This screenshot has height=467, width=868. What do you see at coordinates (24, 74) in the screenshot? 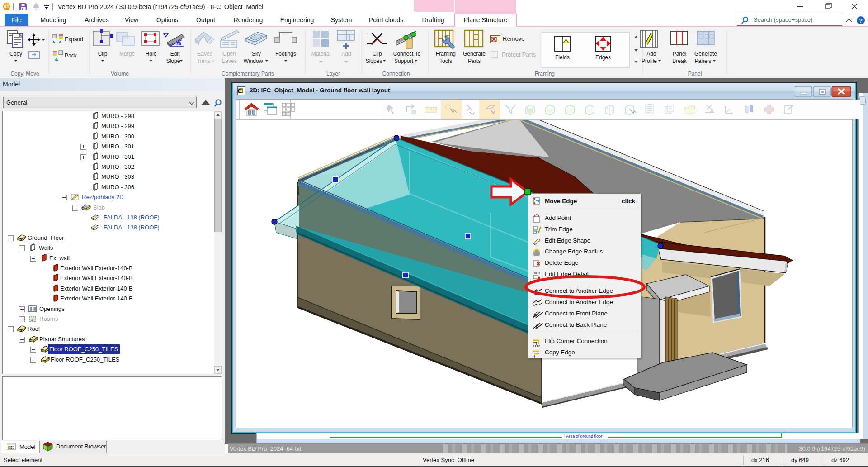
I see `svg-text: Copy, Move` at bounding box center [24, 74].